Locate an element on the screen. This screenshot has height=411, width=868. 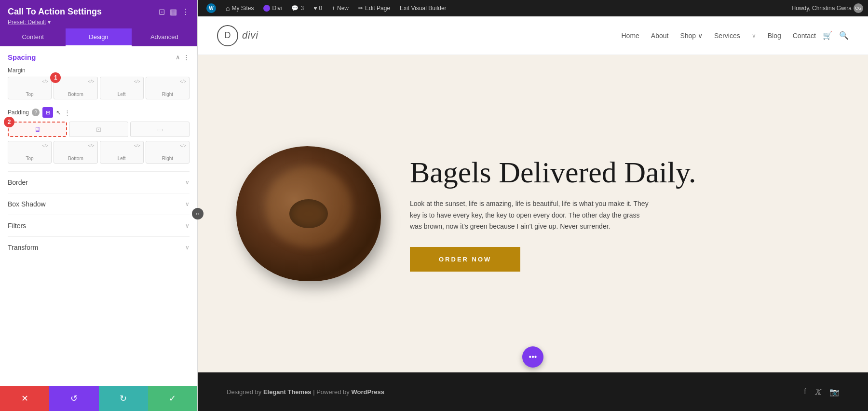
padding-top-input is located at coordinates (30, 151).